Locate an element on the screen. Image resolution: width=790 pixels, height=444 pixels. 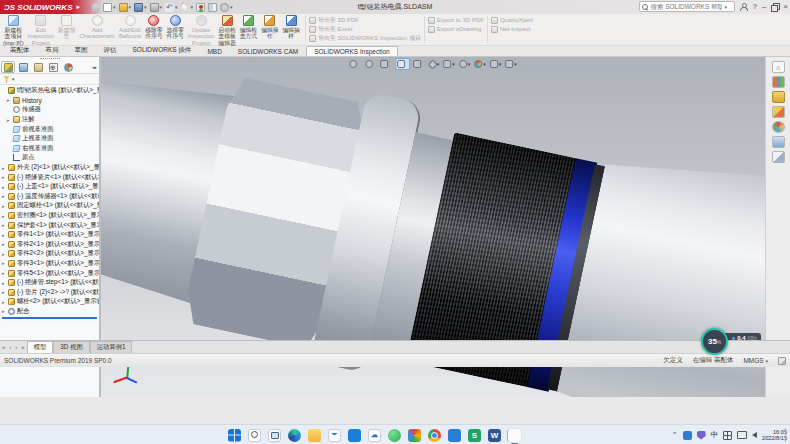
quality-button: Net-Inspect is located at coordinates (512, 29).